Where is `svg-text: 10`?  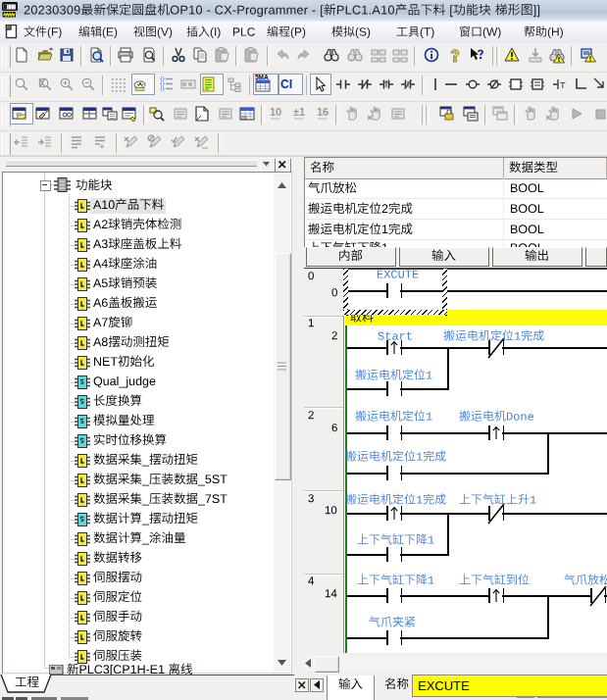
svg-text: 10 is located at coordinates (276, 112).